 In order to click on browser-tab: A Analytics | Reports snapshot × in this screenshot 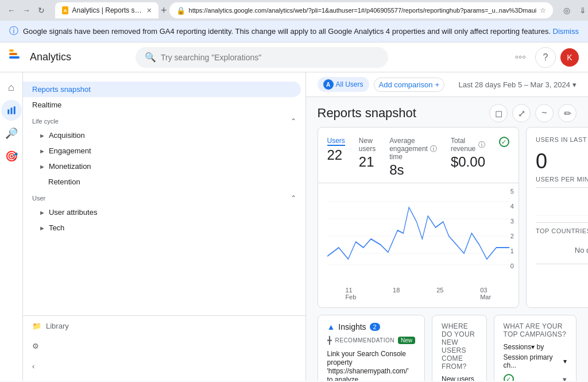, I will do `click(107, 10)`.